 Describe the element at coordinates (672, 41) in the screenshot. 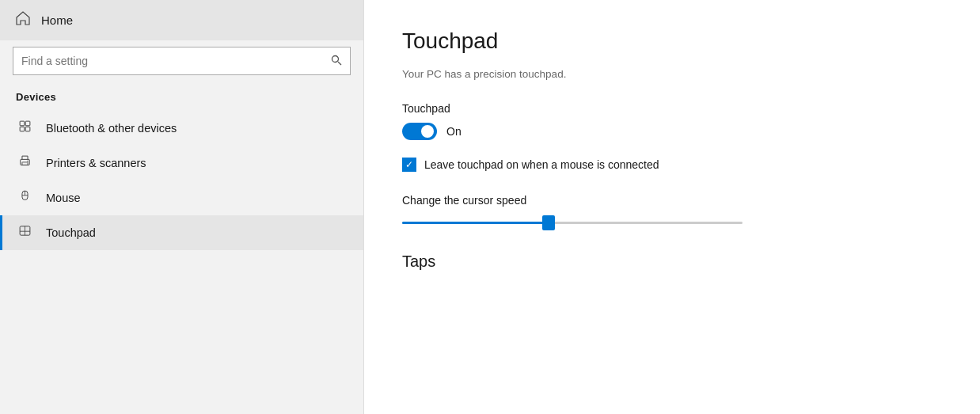

I see `page-title: Touchpad` at that location.